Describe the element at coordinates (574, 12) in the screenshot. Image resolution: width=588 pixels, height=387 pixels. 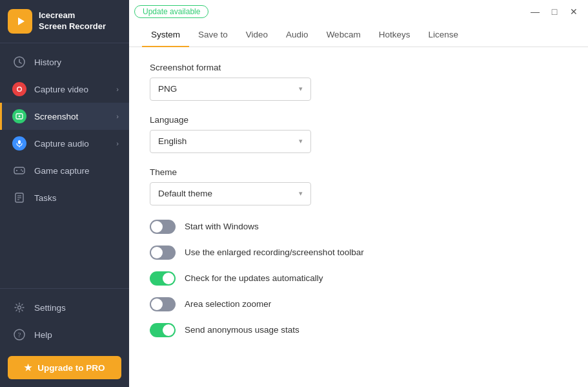
I see `close-button: ✕` at that location.